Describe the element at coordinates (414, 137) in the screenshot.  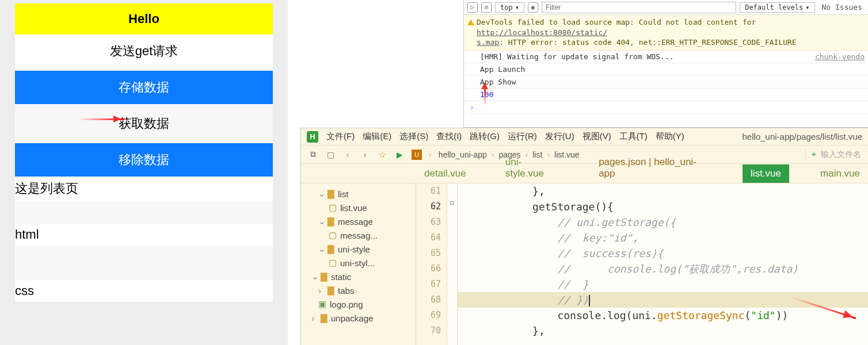
I see `menu-select: 选择(S)` at that location.